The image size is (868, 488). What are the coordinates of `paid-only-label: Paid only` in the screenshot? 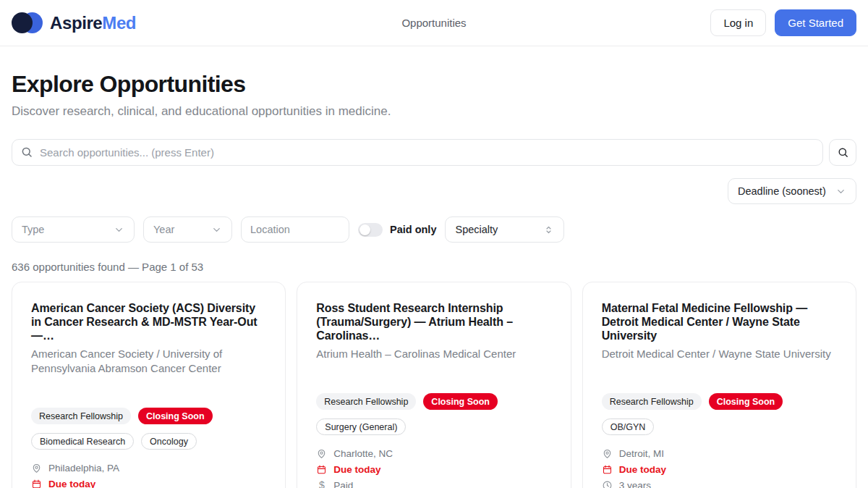 It's located at (413, 230).